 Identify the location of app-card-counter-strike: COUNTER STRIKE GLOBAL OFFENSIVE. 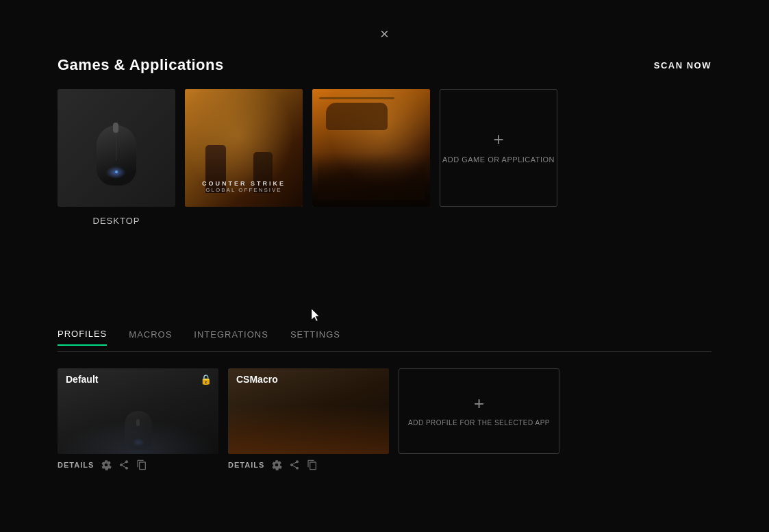
(244, 148).